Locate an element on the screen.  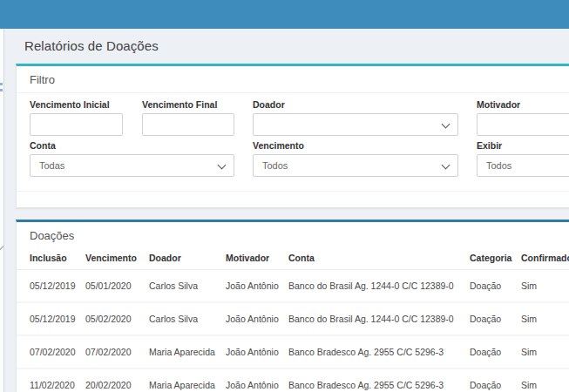
field-conta: Conta Todas is located at coordinates (132, 159).